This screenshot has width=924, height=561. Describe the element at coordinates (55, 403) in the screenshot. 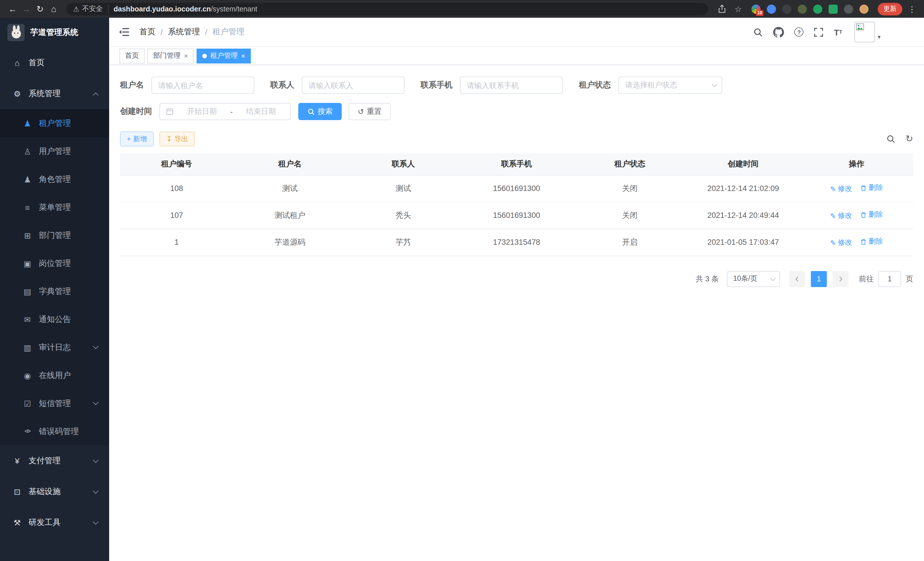

I see `sidebar-item-sms: ☑ 短信管理` at that location.